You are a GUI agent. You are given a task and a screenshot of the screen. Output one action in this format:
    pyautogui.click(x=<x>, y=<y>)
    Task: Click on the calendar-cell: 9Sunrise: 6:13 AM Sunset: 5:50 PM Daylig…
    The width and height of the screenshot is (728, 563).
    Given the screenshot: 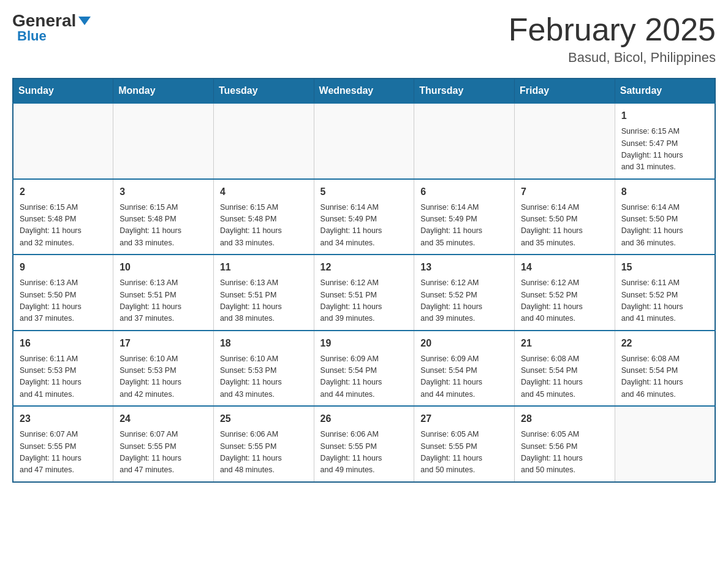 What is the action you would take?
    pyautogui.click(x=63, y=293)
    